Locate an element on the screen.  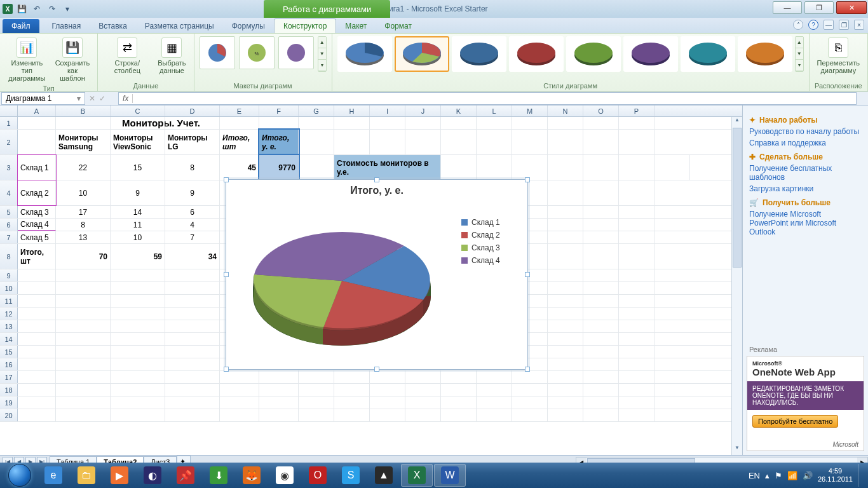
show-desktop-button is located at coordinates (860, 475).